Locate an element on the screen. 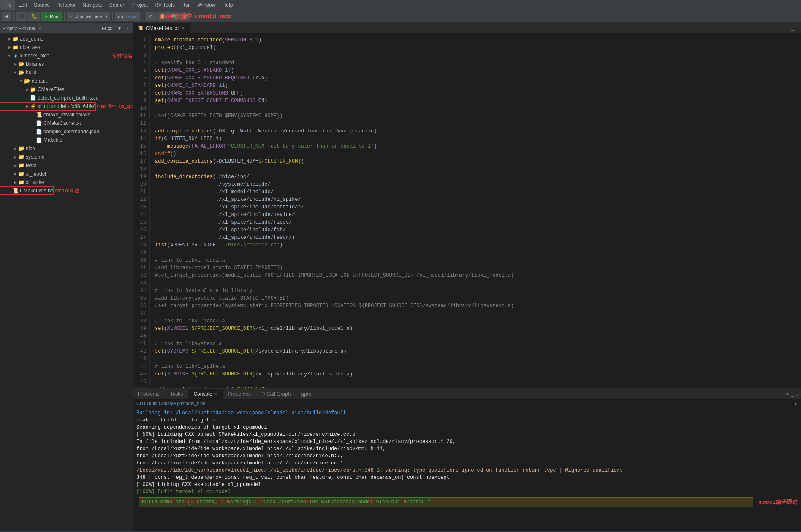 This screenshot has width=801, height=532. tree-item-nice-aes: ▶ 📁 nice_aes is located at coordinates (66, 47).